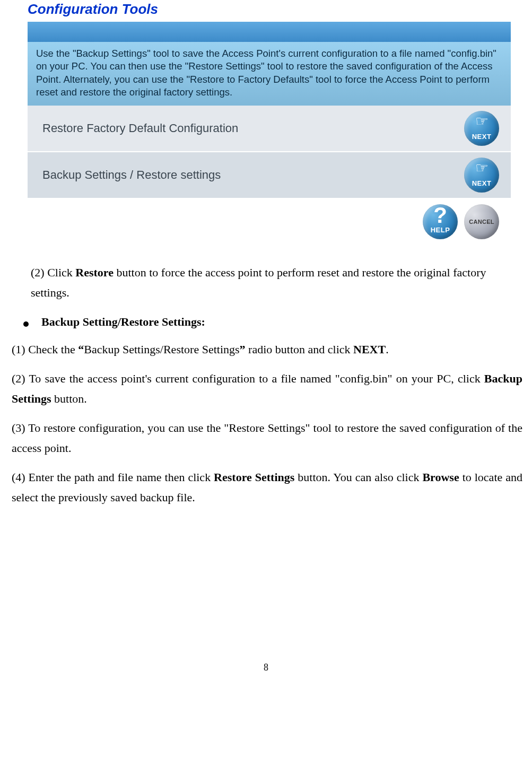 The image size is (532, 775). I want to click on backup-step-2: (2) To save the access point's current c…, so click(267, 389).